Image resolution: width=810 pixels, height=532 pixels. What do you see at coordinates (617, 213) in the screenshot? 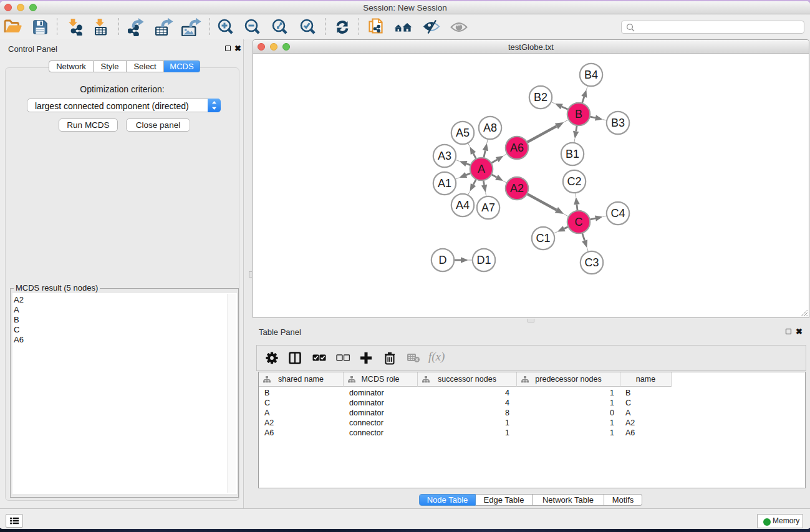
I see `svg-text: C4` at bounding box center [617, 213].